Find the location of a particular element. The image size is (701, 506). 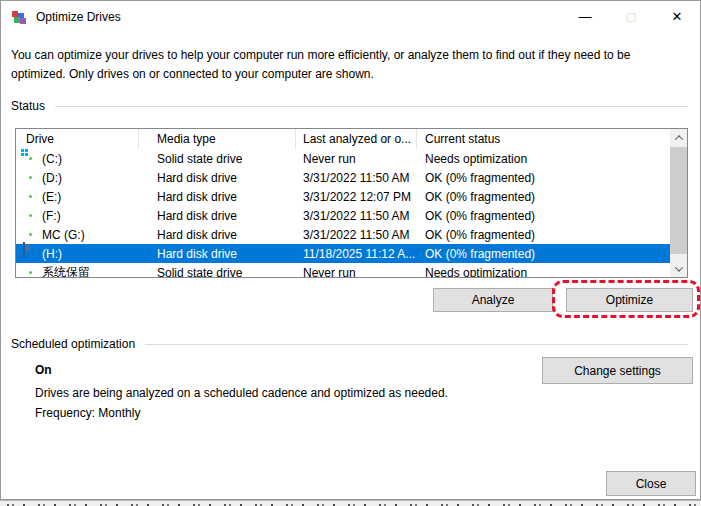

defrag-app-icon is located at coordinates (19, 17).